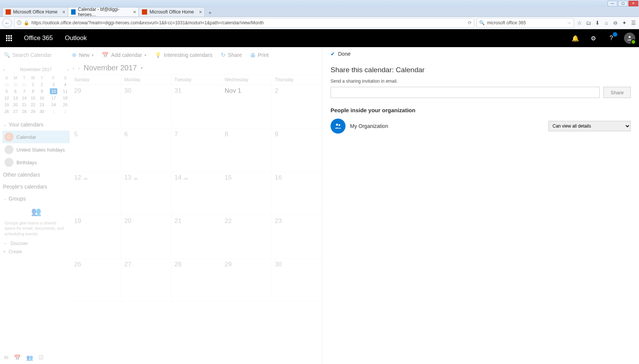 The image size is (639, 364). What do you see at coordinates (4, 125) in the screenshot?
I see `chevron-down-icon: ⌄` at bounding box center [4, 125].